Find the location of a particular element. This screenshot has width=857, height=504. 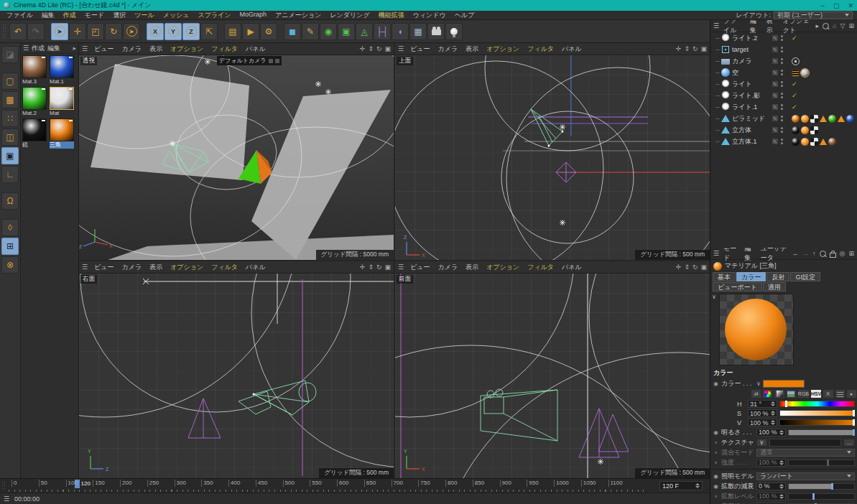

keyframe-icon: ∘ is located at coordinates (715, 442).